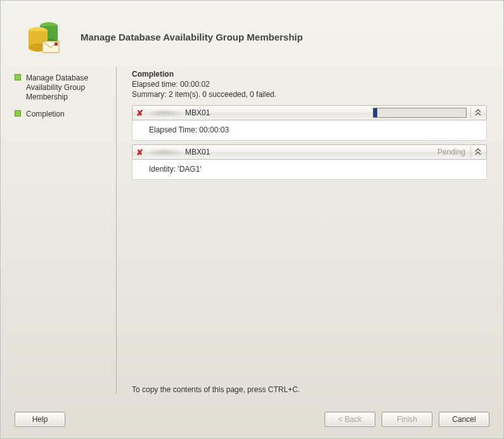 This screenshot has width=504, height=439. What do you see at coordinates (309, 130) in the screenshot?
I see `result-item-detail: Elapsed Time: 00:00:03` at bounding box center [309, 130].